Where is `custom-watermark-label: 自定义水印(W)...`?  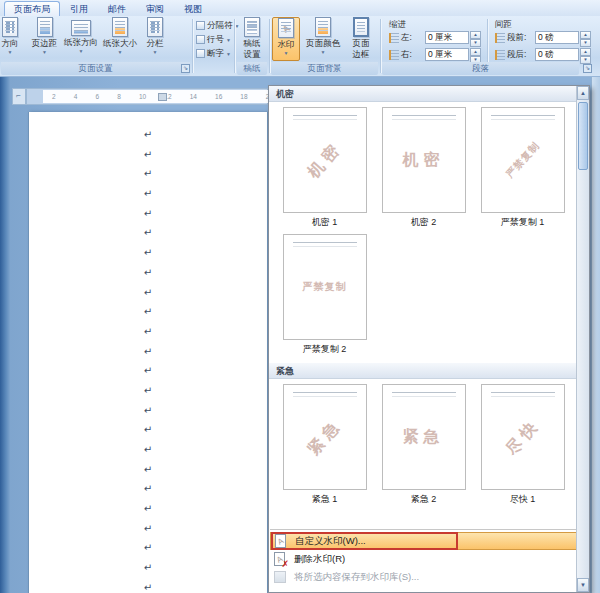
custom-watermark-label: 自定义水印(W)... is located at coordinates (330, 542).